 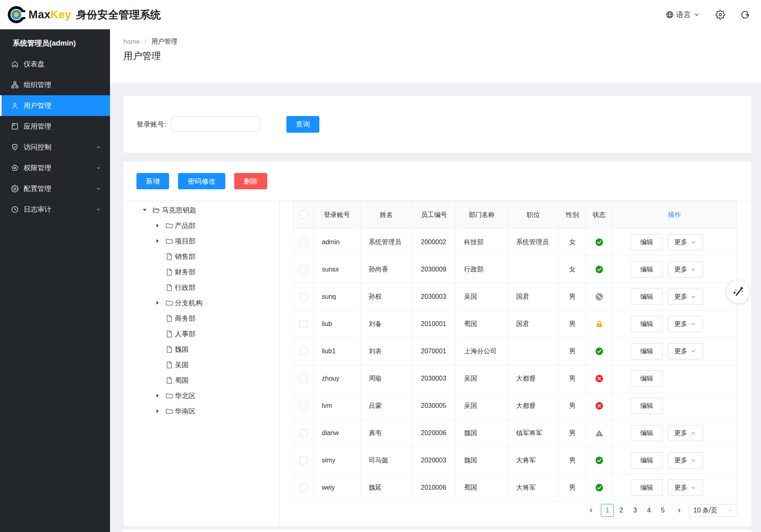 What do you see at coordinates (337, 242) in the screenshot?
I see `cell-account: admin` at bounding box center [337, 242].